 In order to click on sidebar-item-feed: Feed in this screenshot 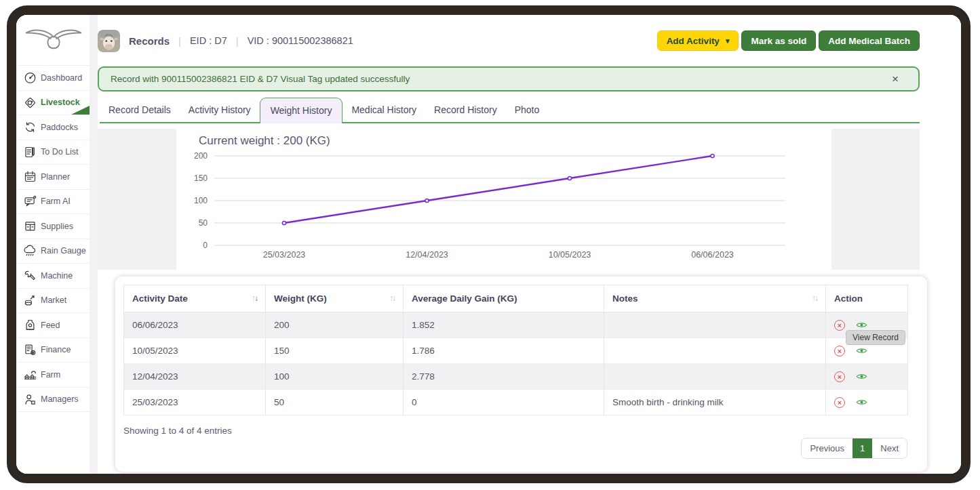, I will do `click(54, 325)`.